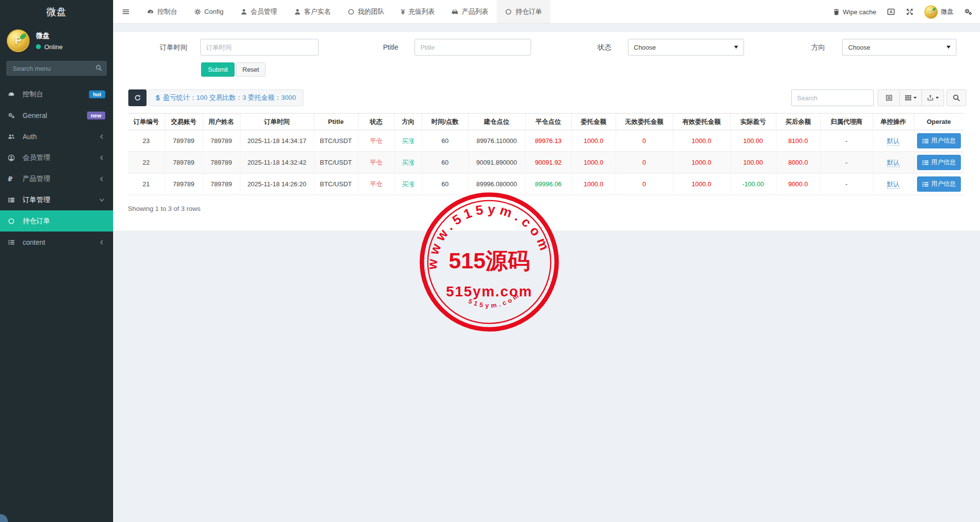 The height and width of the screenshot is (522, 980). Describe the element at coordinates (57, 242) in the screenshot. I see `sidebar-item-content: content` at that location.